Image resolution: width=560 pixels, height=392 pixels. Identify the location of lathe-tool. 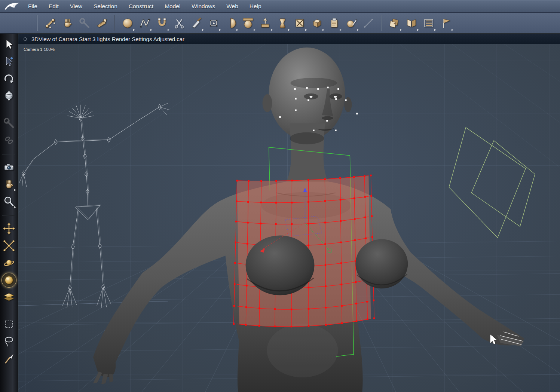
(282, 23).